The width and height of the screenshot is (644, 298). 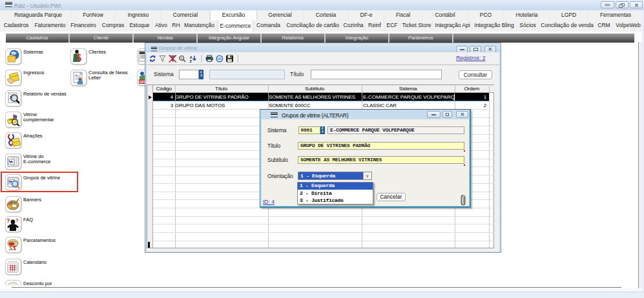 I want to click on svg-text: IA, so click(x=220, y=59).